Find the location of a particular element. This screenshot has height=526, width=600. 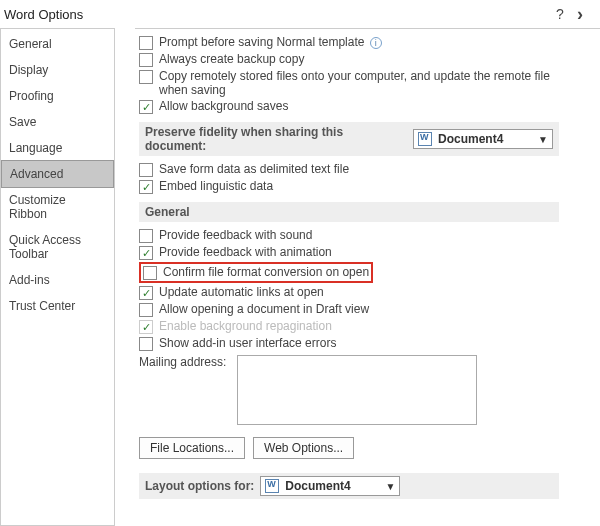

checkbox-save-form-data is located at coordinates (146, 170).